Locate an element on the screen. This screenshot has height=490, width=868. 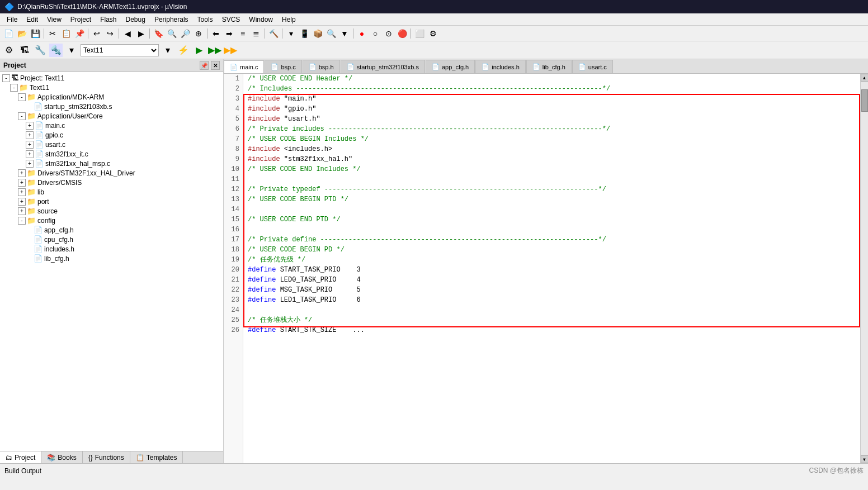
expand-cmsis: + is located at coordinates (22, 183).